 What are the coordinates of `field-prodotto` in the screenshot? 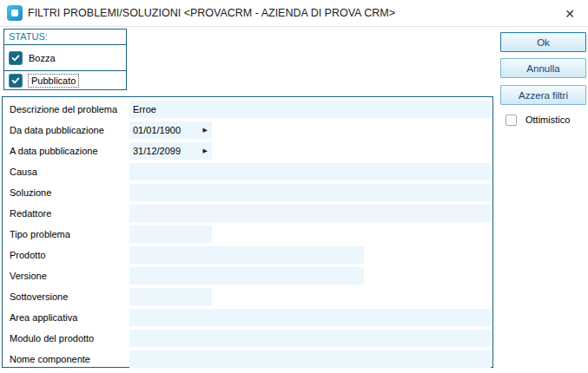 It's located at (247, 255).